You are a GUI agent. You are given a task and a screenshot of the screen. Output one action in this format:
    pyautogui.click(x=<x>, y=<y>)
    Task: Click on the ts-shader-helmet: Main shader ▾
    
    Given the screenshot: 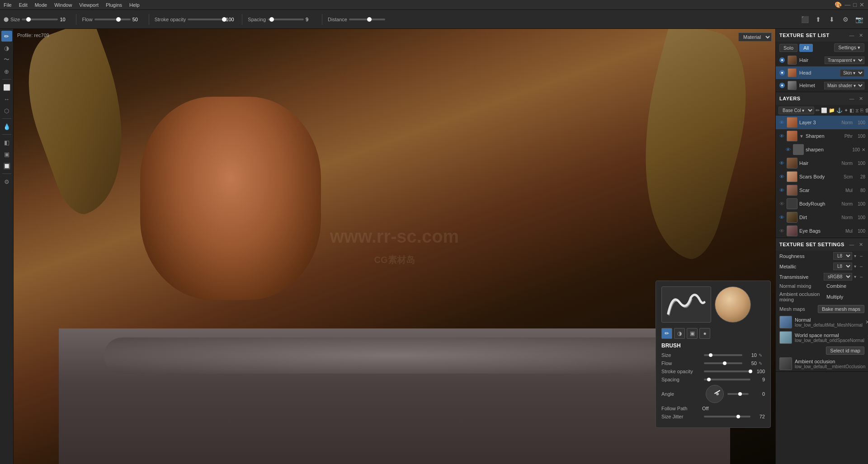 What is the action you would take?
    pyautogui.click(x=844, y=86)
    